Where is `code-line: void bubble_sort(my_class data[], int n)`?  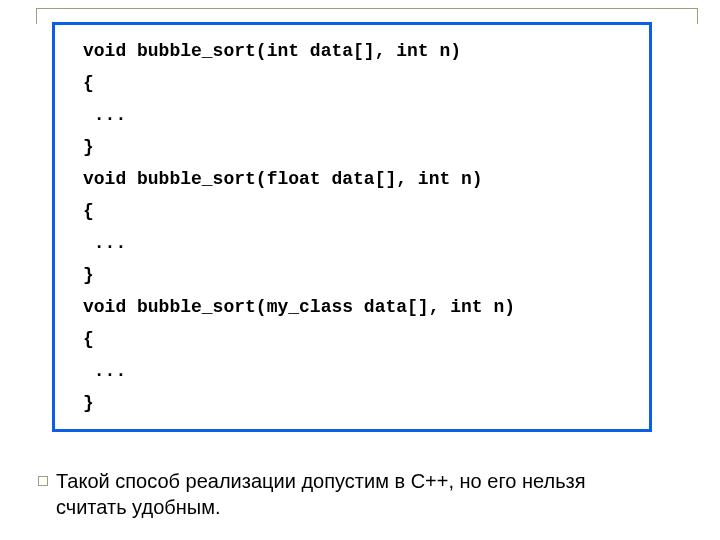
code-line: void bubble_sort(my_class data[], int n) is located at coordinates (352, 307).